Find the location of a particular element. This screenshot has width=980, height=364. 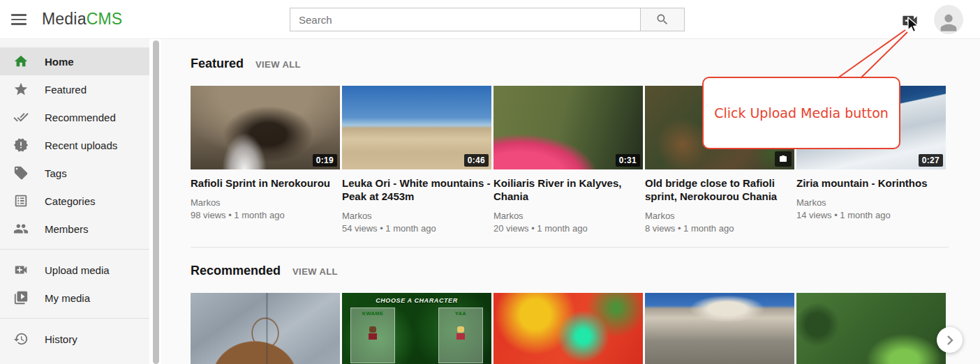

members-icon is located at coordinates (21, 229).